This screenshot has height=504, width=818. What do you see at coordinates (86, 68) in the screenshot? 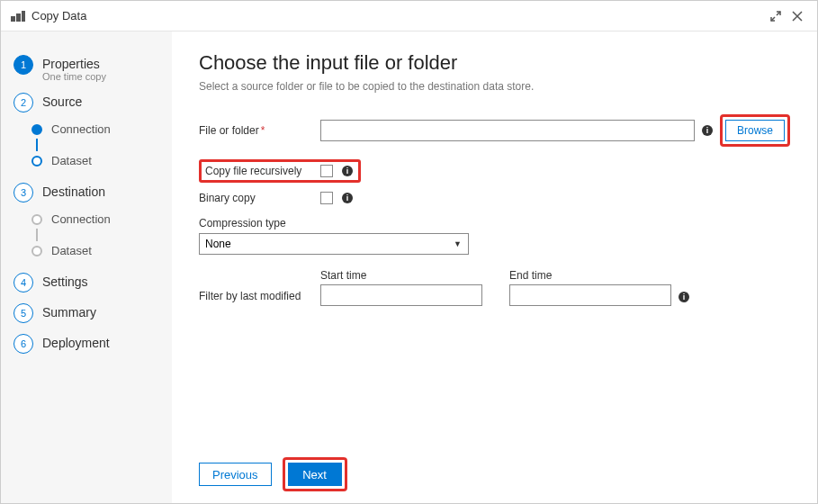
I see `step-properties: 1 Properties One time copy` at bounding box center [86, 68].